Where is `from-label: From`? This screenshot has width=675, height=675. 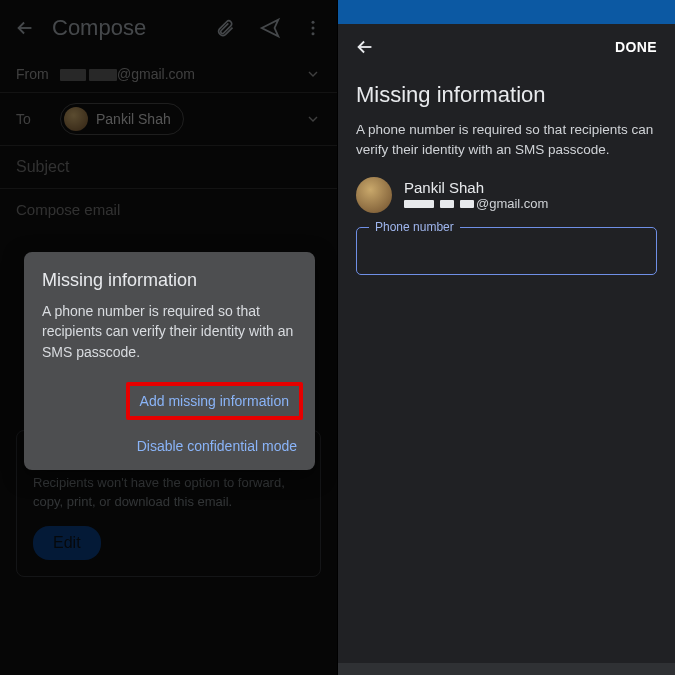
from-label: From is located at coordinates (38, 74).